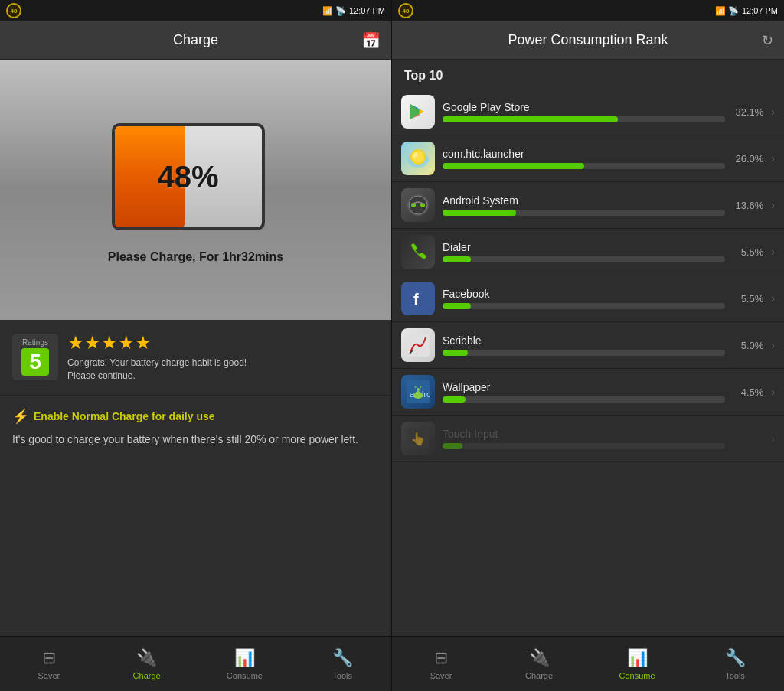 This screenshot has width=784, height=691. I want to click on ratings-section: Ratings 5 ★★★★★ Congrats! Your battery c…, so click(196, 358).